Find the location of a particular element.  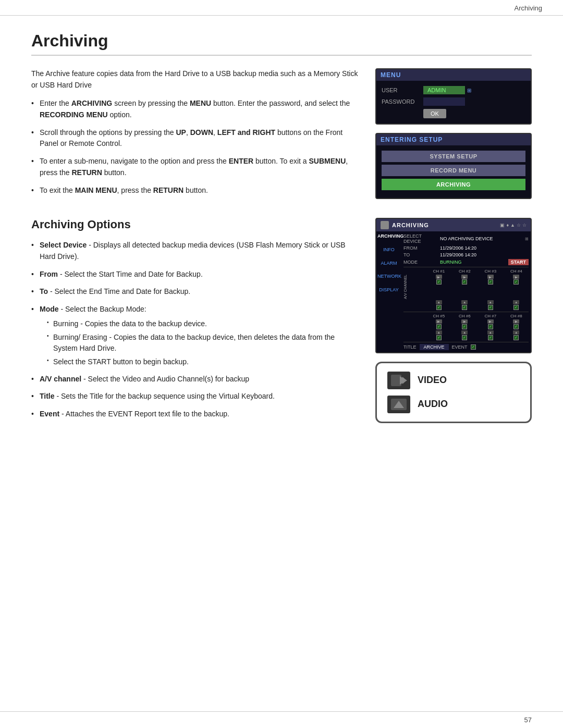

archiving-sidebar: ARCHIVING INFO ALARM NETWORK DISPLAY is located at coordinates (389, 292).